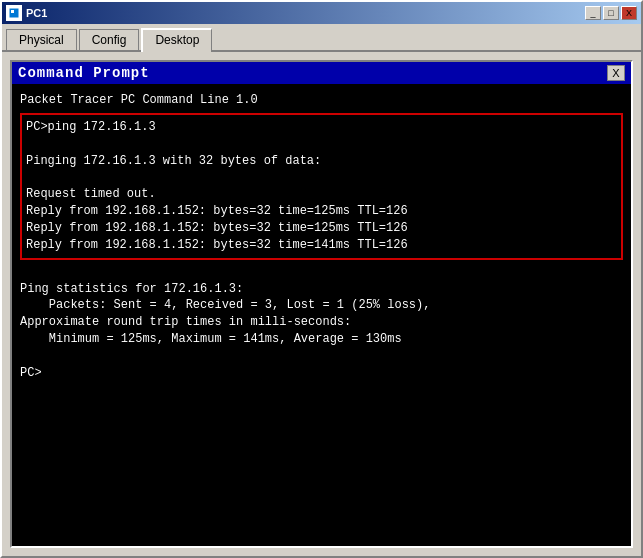  What do you see at coordinates (322, 374) in the screenshot?
I see `cmd-prompt: PC>` at bounding box center [322, 374].